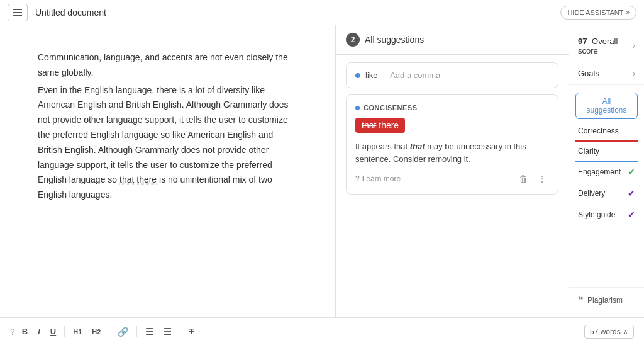  Describe the element at coordinates (18, 13) in the screenshot. I see `menu-button` at that location.